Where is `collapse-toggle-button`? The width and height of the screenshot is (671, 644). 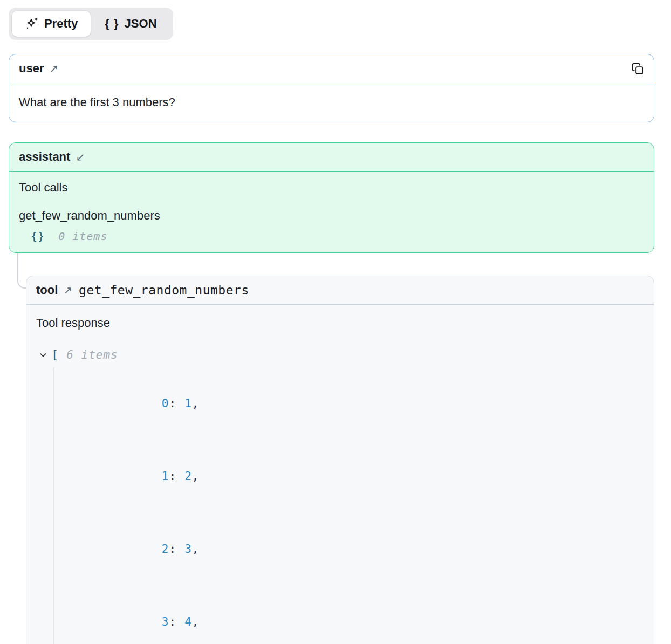 collapse-toggle-button is located at coordinates (43, 355).